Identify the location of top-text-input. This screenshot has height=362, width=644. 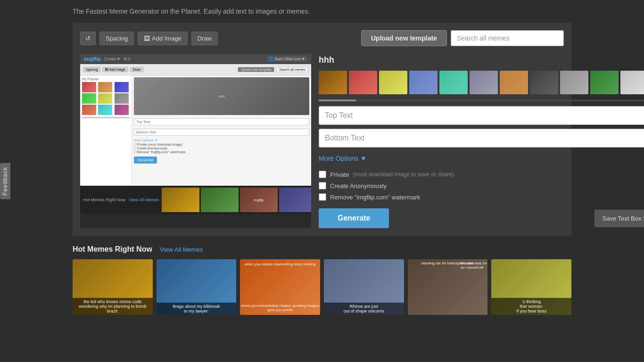
(481, 115).